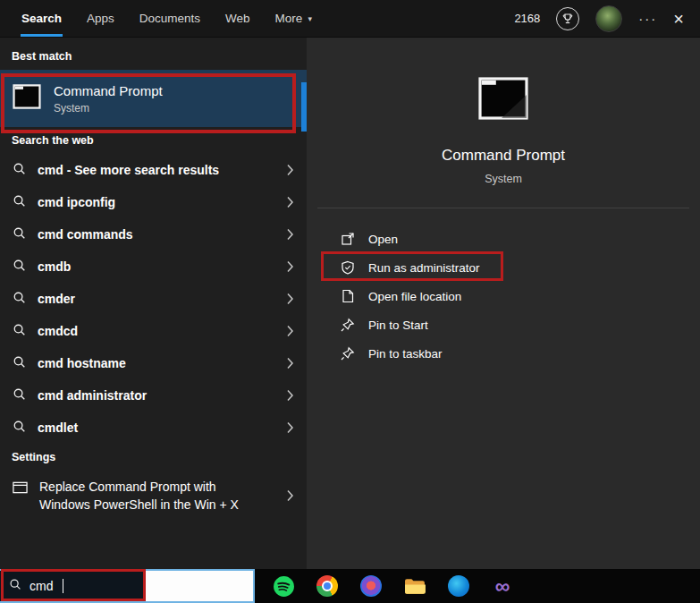  Describe the element at coordinates (399, 326) in the screenshot. I see `action-label: Pin to Start` at that location.